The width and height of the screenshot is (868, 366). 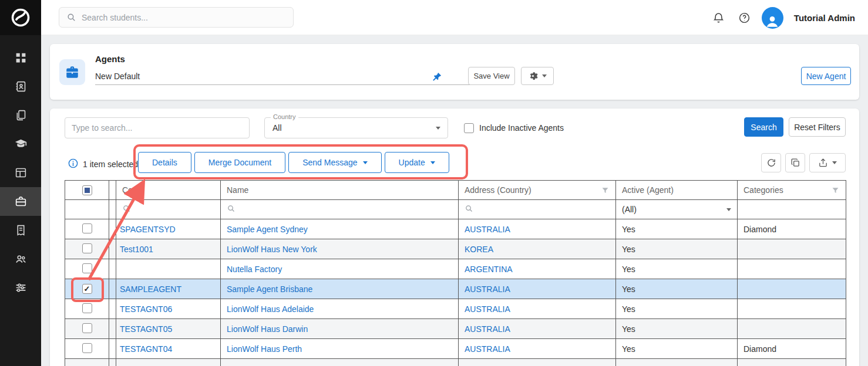 What do you see at coordinates (157, 128) in the screenshot?
I see `grid-search-input` at bounding box center [157, 128].